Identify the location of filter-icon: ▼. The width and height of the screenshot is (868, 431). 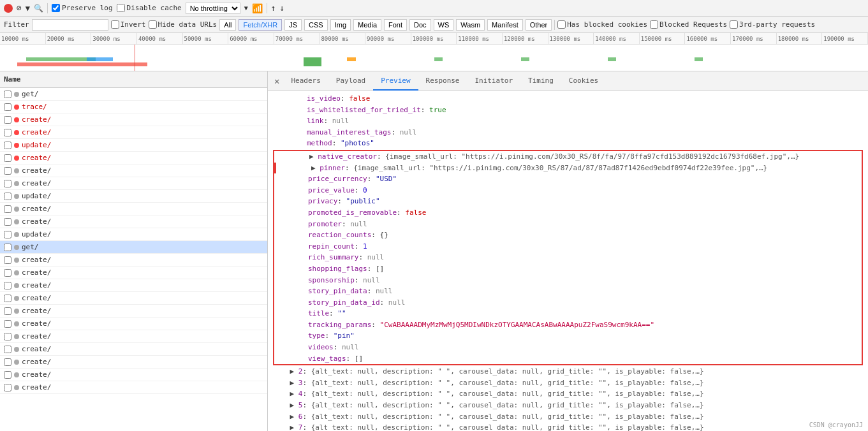
(28, 8).